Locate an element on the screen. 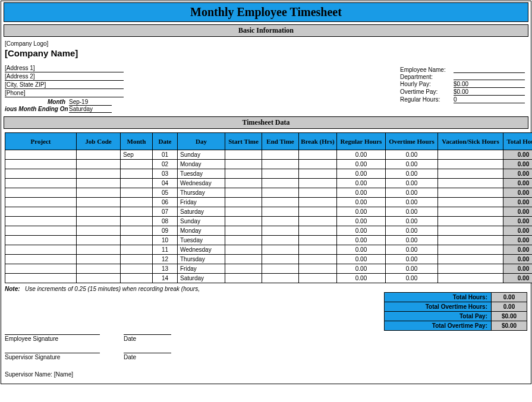  supervisor-signature-line: Supervisor Signature is located at coordinates (52, 356).